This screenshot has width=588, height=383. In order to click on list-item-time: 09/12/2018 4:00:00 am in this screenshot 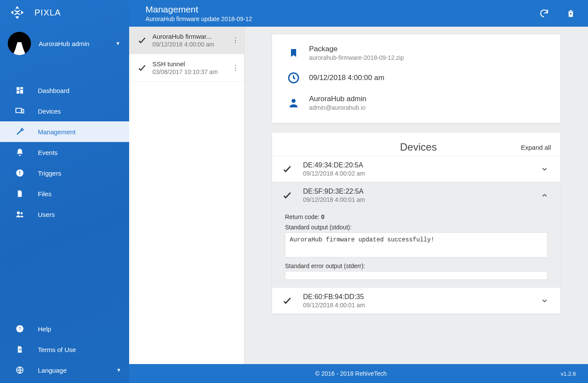, I will do `click(191, 44)`.